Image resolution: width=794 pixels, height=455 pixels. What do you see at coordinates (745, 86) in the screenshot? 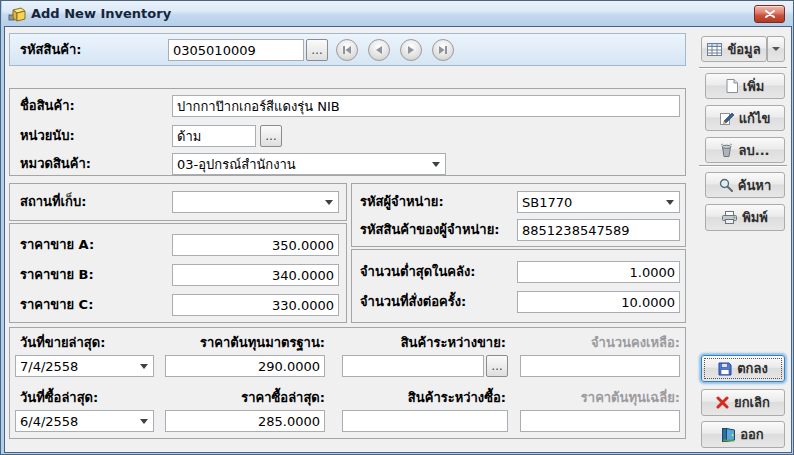
I see `add-button: เพิ่ม` at bounding box center [745, 86].